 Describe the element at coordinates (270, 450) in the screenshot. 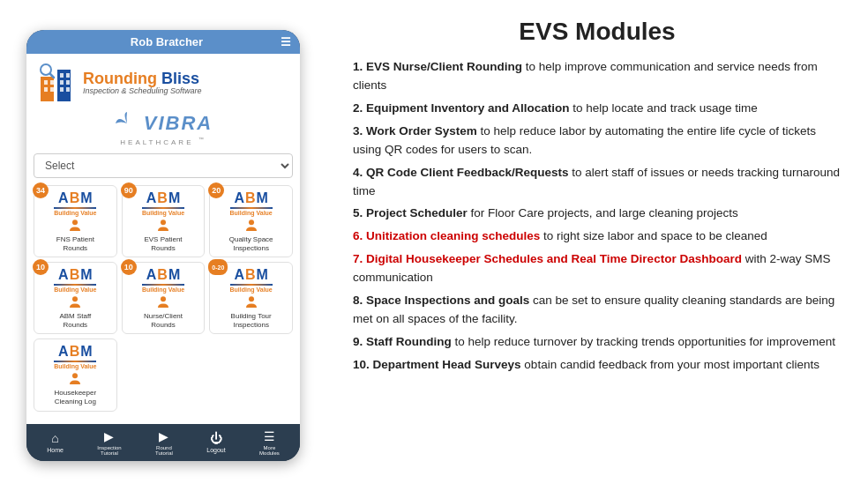

I see `footer-more-label: MoreModules` at that location.